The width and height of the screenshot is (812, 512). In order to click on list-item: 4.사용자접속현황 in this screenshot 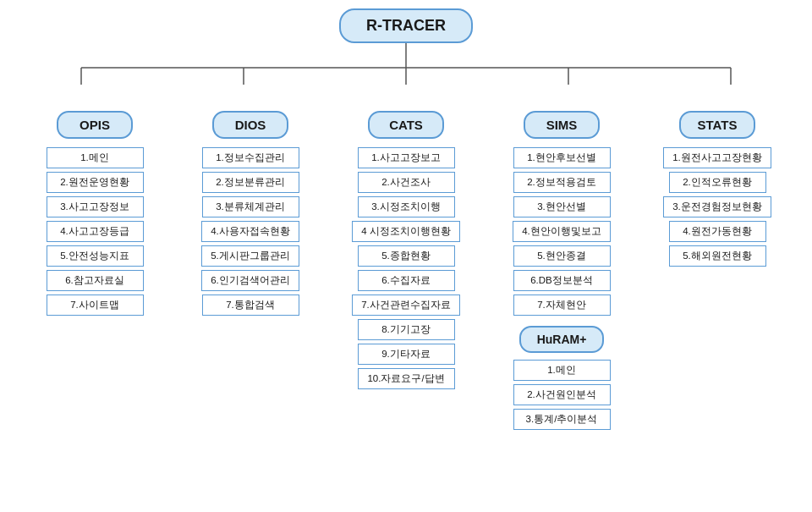, I will do `click(250, 232)`.